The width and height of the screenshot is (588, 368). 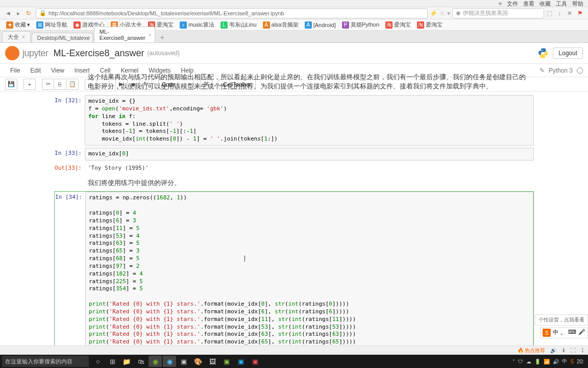 I want to click on url-bar: ◄ ▸ ↻ 🔒 http://localhost:8888/notebooks/…, so click(x=294, y=13).